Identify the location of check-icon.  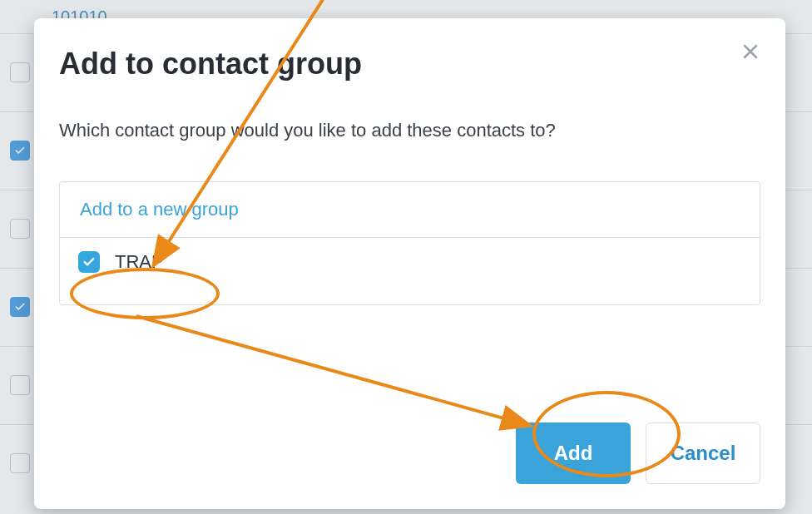
(89, 262).